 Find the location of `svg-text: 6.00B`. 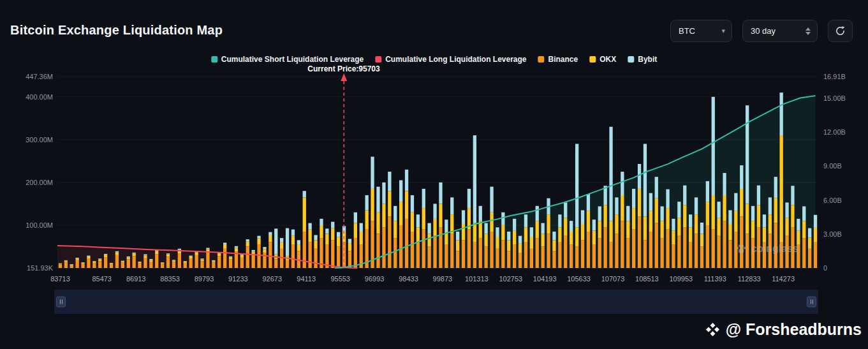

svg-text: 6.00B is located at coordinates (833, 200).